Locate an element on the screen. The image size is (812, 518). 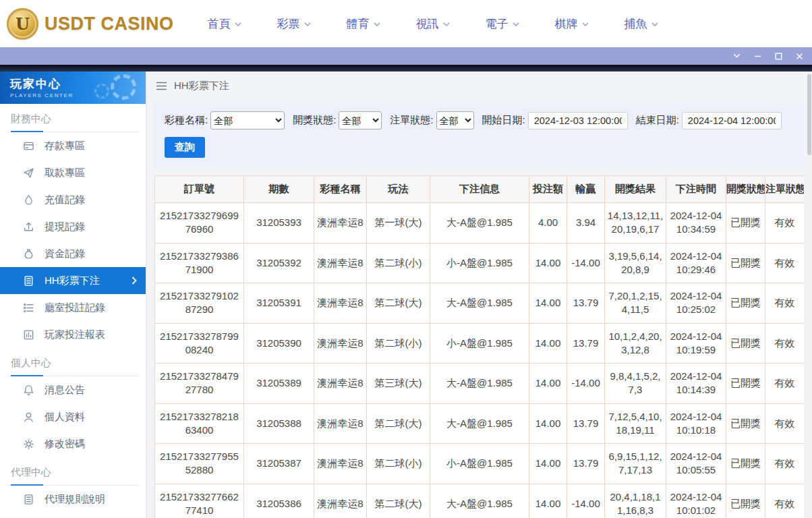
column-header: 投注額 is located at coordinates (548, 190).